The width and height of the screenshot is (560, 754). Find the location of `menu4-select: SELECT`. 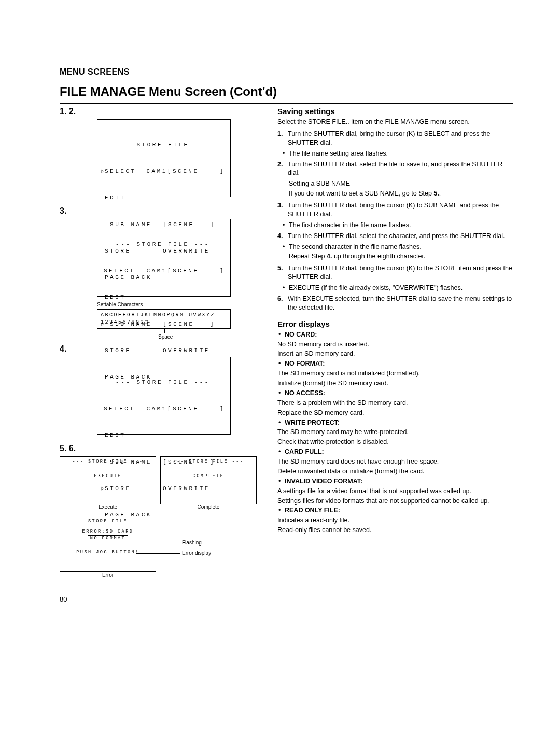

menu4-select: SELECT is located at coordinates (125, 409).